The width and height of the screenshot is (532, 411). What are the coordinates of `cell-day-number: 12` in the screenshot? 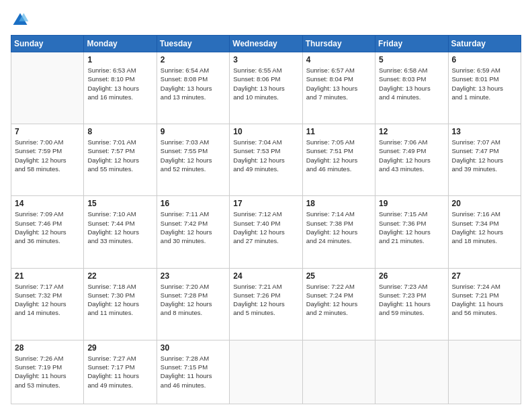 It's located at (411, 132).